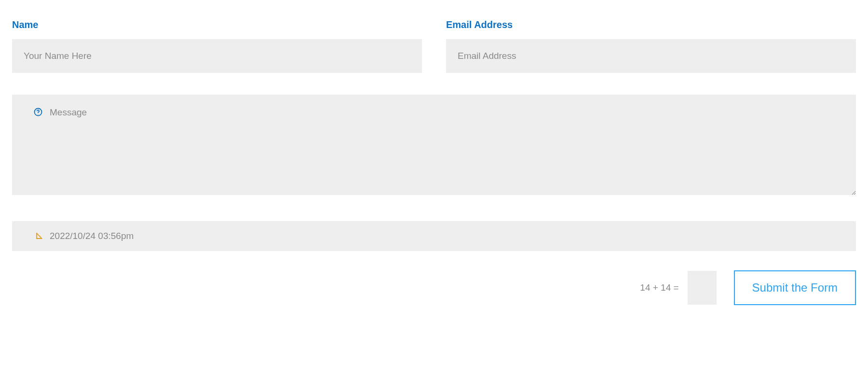  What do you see at coordinates (434, 236) in the screenshot?
I see `datetime-input` at bounding box center [434, 236].